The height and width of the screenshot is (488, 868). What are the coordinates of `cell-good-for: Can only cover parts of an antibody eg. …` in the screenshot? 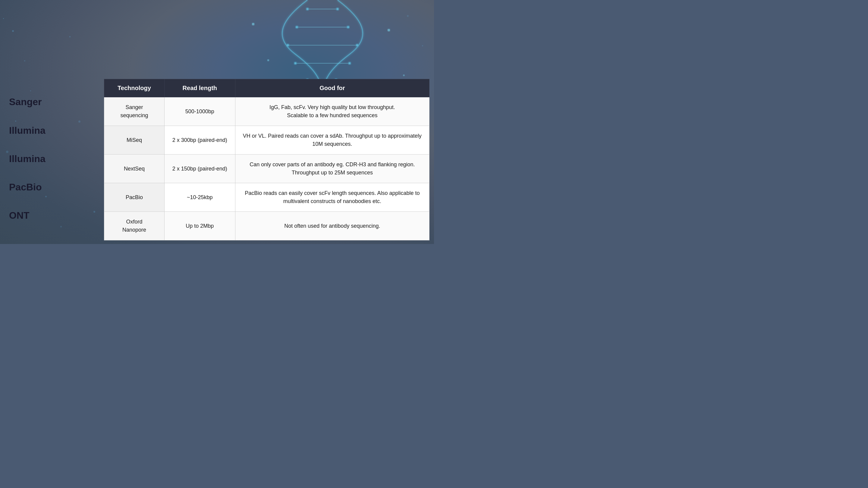 It's located at (332, 169).